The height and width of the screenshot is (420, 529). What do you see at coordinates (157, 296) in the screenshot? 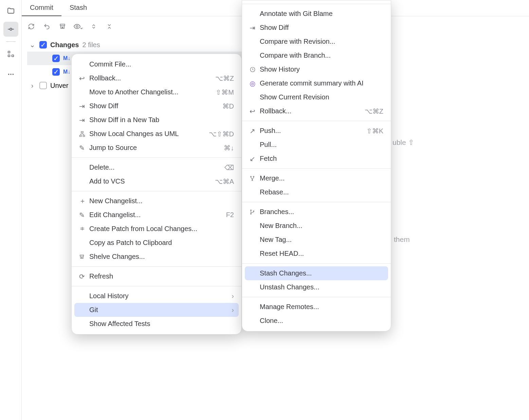
I see `menu-local-history: Local History›` at bounding box center [157, 296].